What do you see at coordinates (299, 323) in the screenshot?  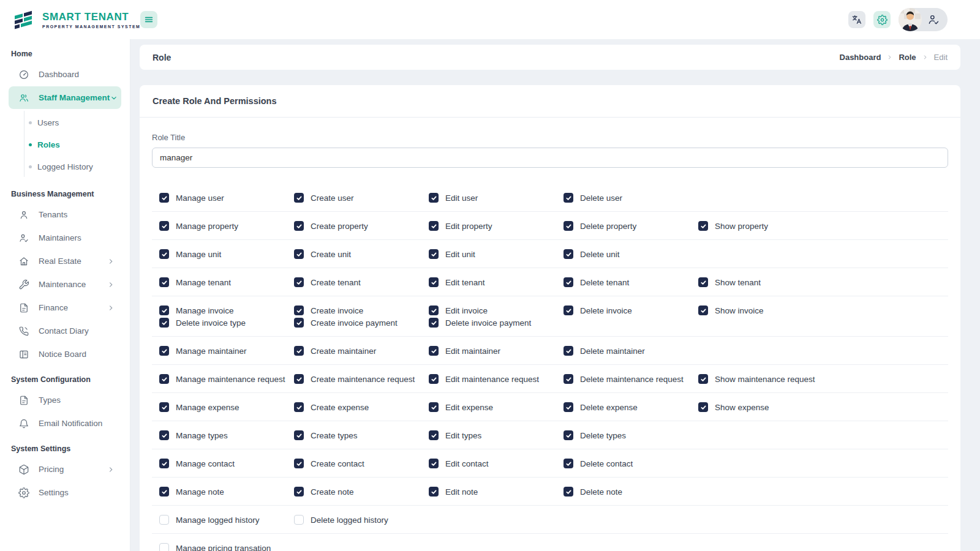 I see `checkbox-create-invoice-payment` at bounding box center [299, 323].